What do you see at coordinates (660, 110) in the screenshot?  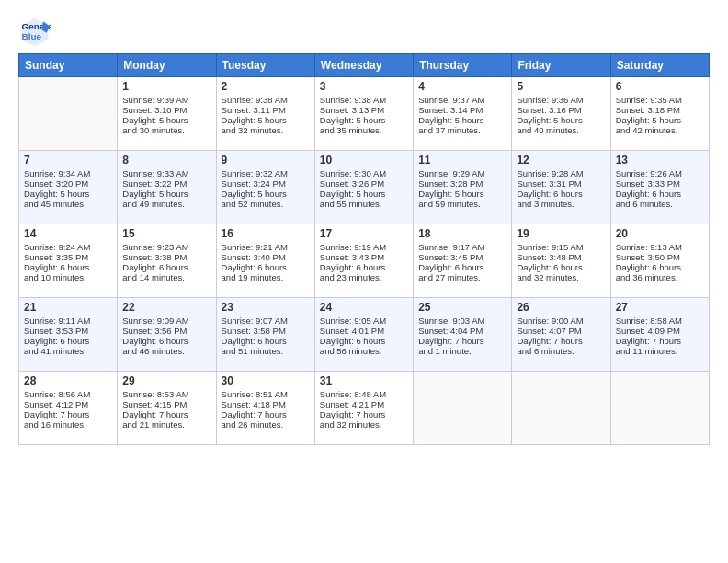 I see `cell-info-line: Sunset: 3:18 PM` at bounding box center [660, 110].